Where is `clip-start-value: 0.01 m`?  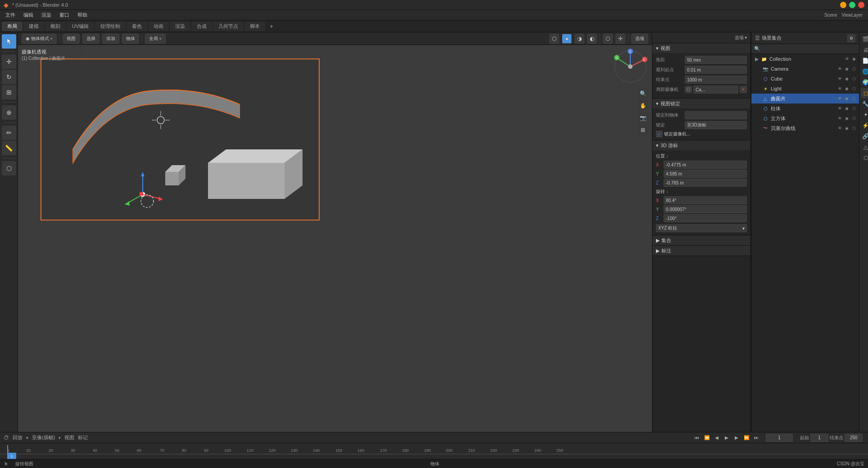 clip-start-value: 0.01 m is located at coordinates (716, 70).